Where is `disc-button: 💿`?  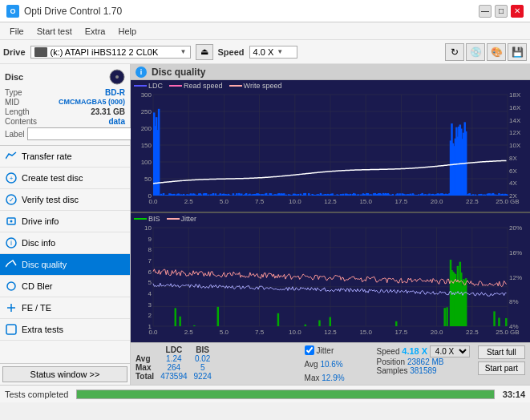
disc-button: 💿 is located at coordinates (475, 52).